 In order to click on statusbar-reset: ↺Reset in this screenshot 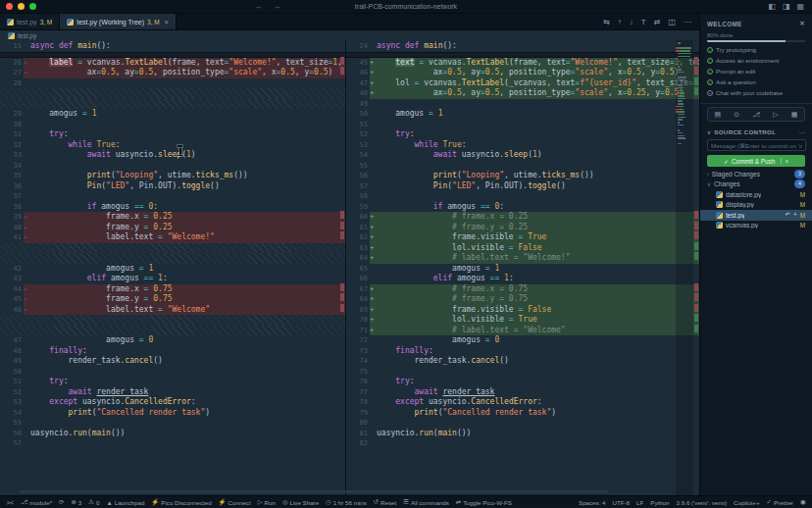, I will do `click(384, 502)`.